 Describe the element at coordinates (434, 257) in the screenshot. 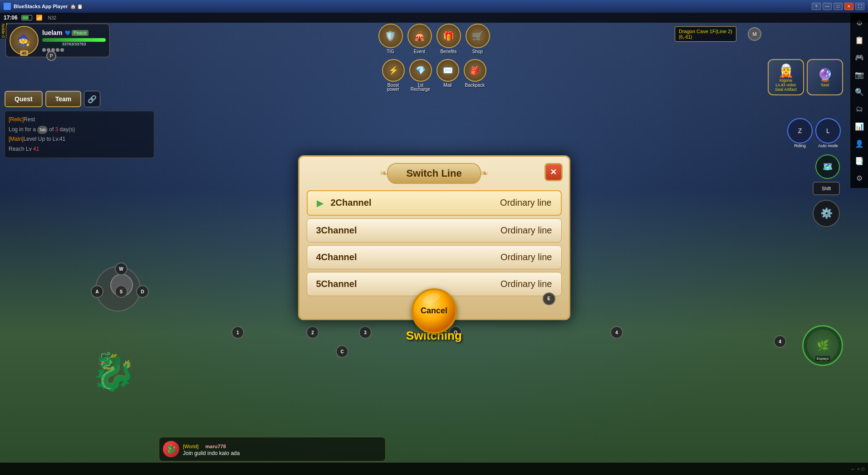

I see `channel-row-4: 4Channel Ordinary line` at that location.